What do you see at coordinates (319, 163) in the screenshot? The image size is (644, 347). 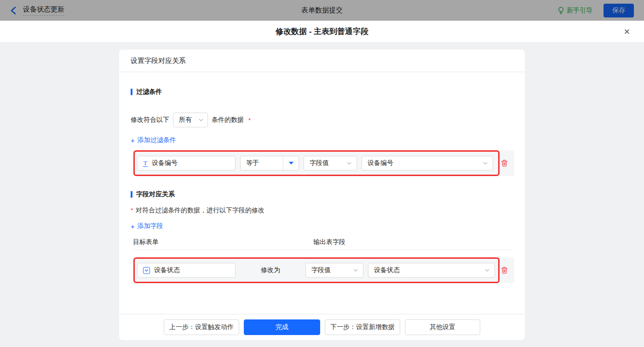 I see `value-type-value: 字段值` at bounding box center [319, 163].